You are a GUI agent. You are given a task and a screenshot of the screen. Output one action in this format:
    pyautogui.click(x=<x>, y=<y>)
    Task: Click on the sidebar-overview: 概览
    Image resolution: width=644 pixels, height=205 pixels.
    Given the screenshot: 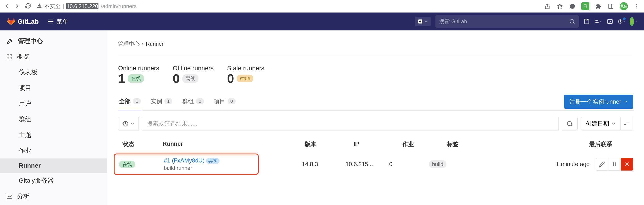 What is the action you would take?
    pyautogui.click(x=54, y=56)
    